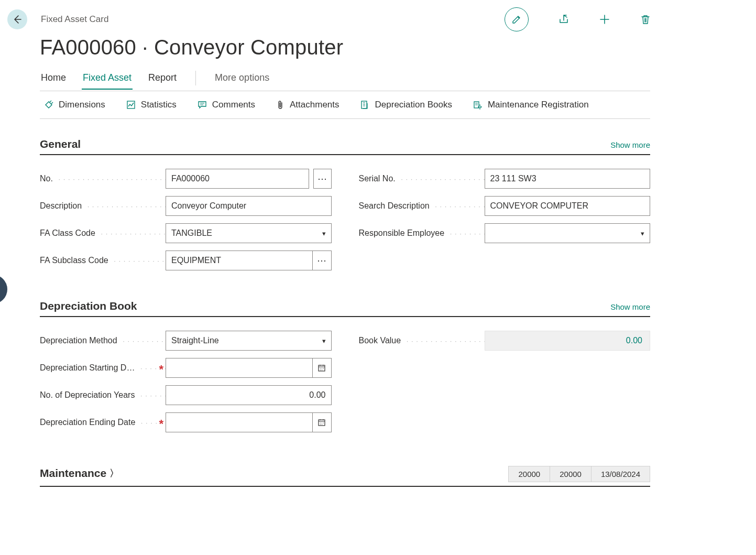 This screenshot has width=756, height=555. What do you see at coordinates (322, 260) in the screenshot?
I see `assist-fa-subclass-code: ⋯` at bounding box center [322, 260].